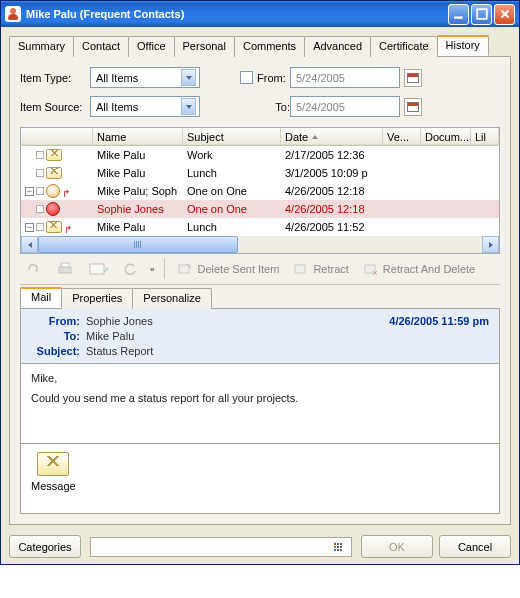 This screenshot has width=520, height=598. I want to click on reply-button, so click(99, 269).